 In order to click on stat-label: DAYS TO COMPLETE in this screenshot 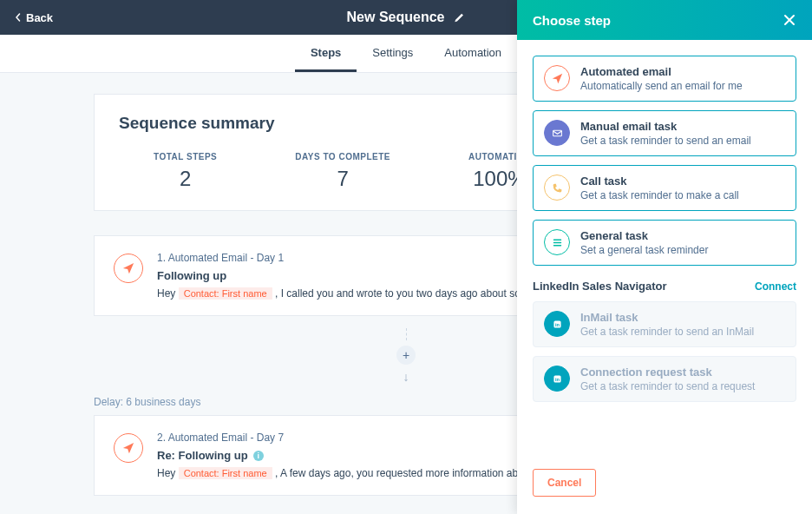, I will do `click(343, 156)`.